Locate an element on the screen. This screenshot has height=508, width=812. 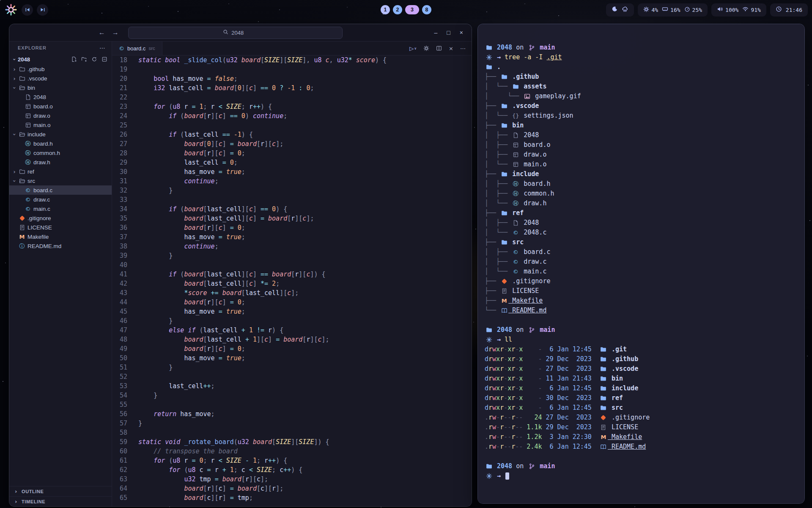
file-tree-item-README.md: ⓘREADME.md is located at coordinates (60, 246).